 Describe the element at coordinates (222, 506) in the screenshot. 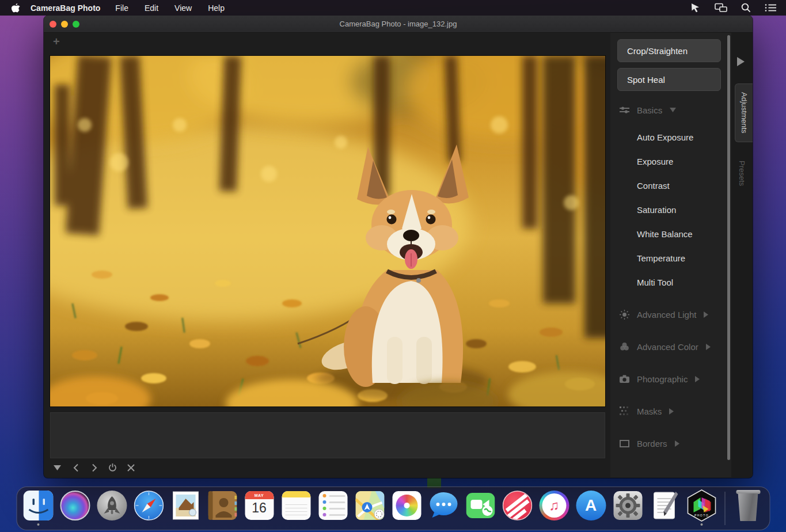

I see `contacts-icon` at that location.